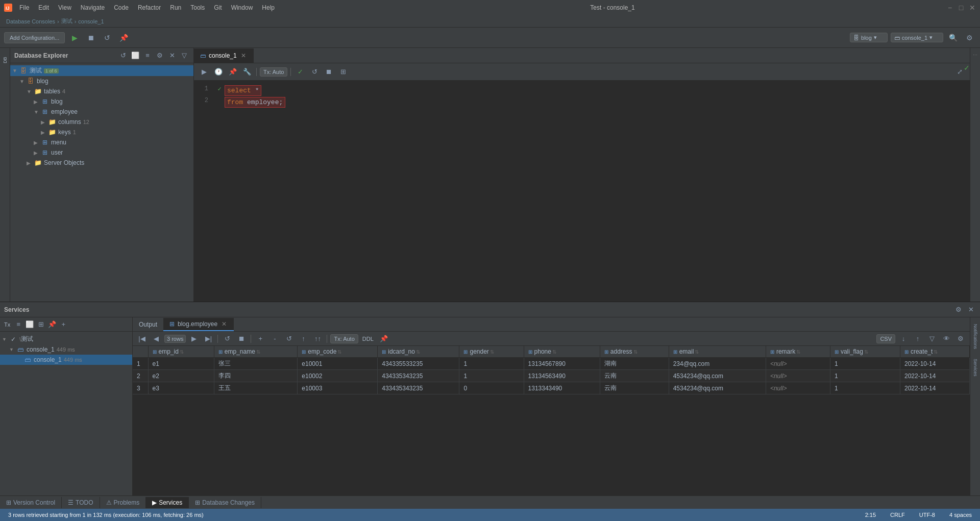 The image size is (980, 521). I want to click on tree-item-employee: ▼ ⊞ employee, so click(102, 112).